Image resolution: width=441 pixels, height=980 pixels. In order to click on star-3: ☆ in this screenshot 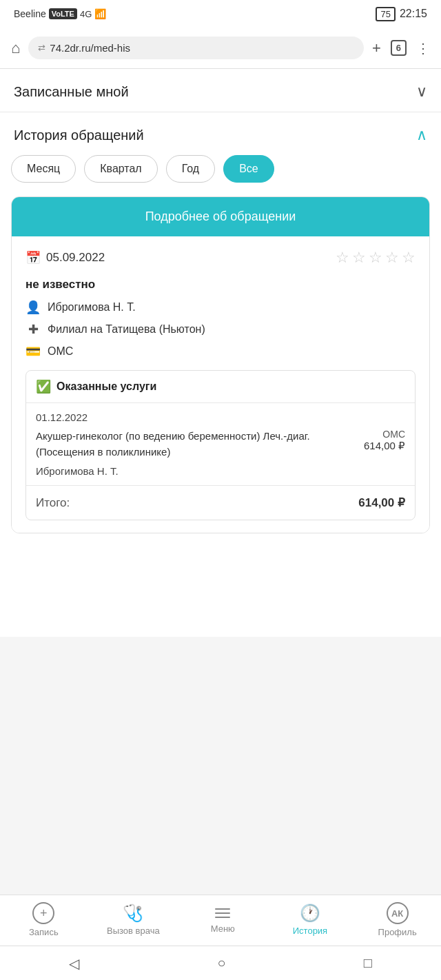, I will do `click(376, 258)`.